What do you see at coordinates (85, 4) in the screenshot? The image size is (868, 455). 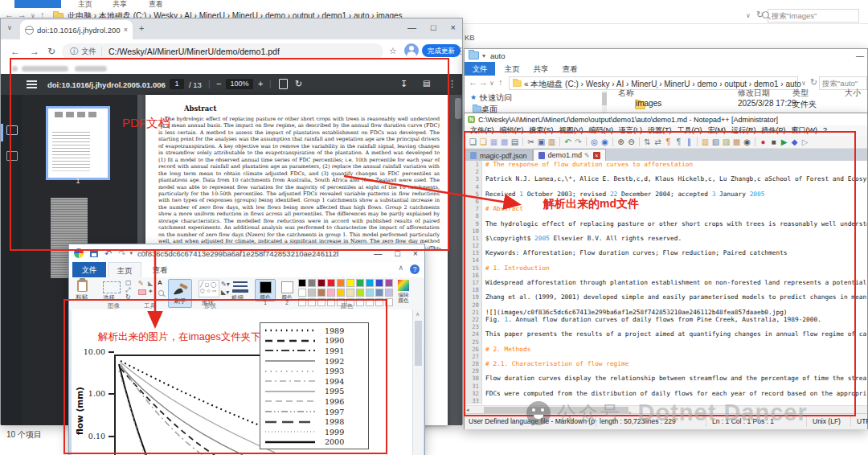 I see `explorer1-tab-home: 主页` at bounding box center [85, 4].